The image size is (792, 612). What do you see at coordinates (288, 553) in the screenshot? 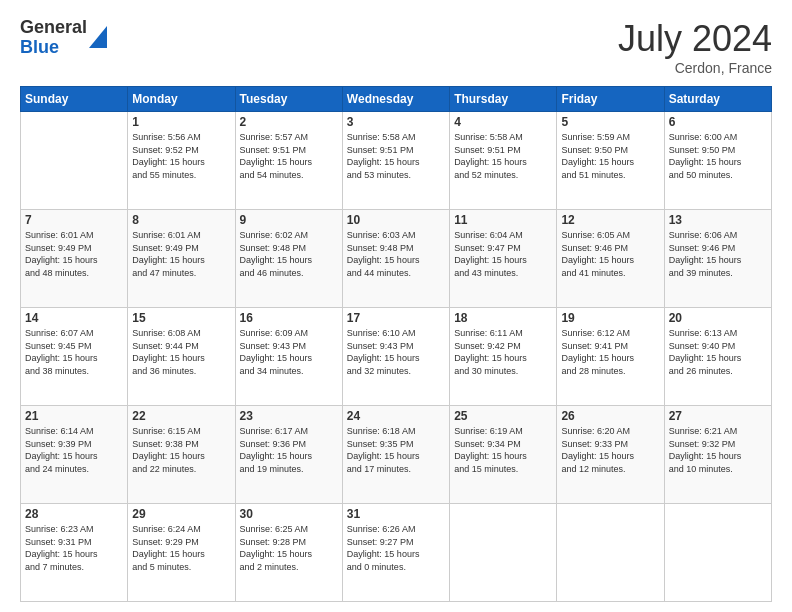
I see `calendar-cell: 30Sunrise: 6:25 AM Sunset: 9:28 PM Dayli…` at bounding box center [288, 553].